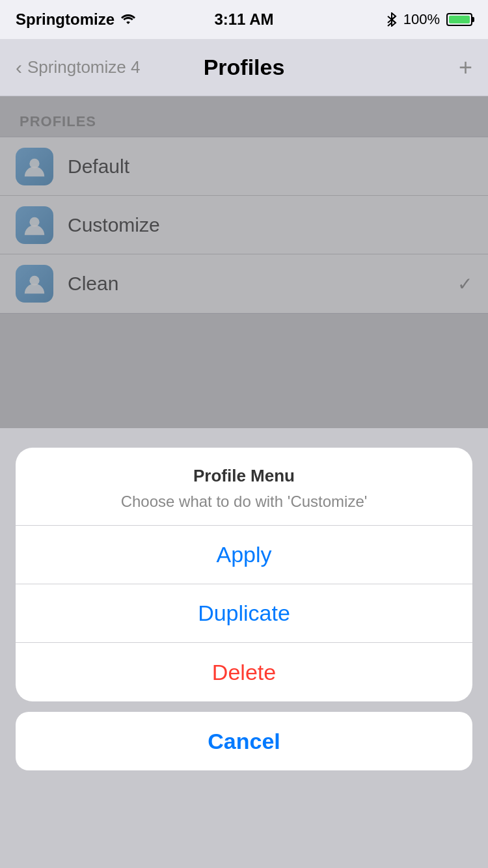  What do you see at coordinates (243, 20) in the screenshot?
I see `status-time: 3:11 AM` at bounding box center [243, 20].